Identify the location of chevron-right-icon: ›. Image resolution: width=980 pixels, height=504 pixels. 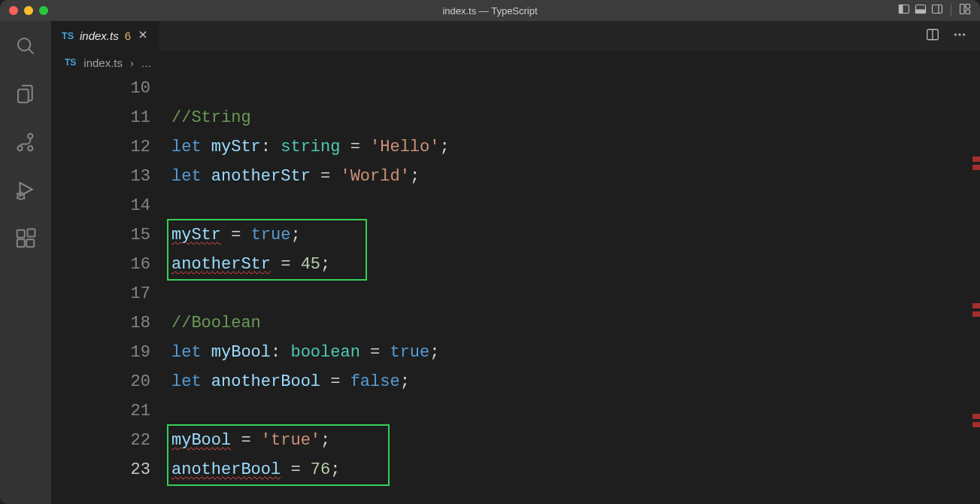
(132, 63).